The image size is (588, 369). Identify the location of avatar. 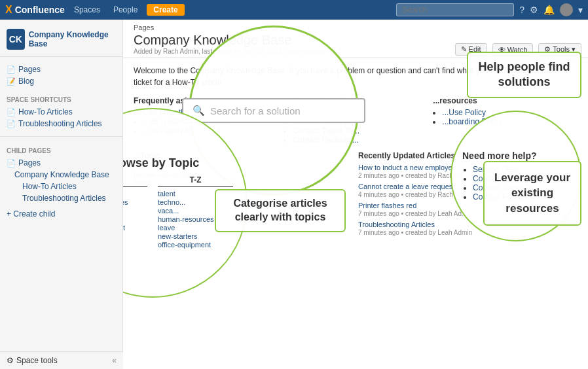
(566, 10).